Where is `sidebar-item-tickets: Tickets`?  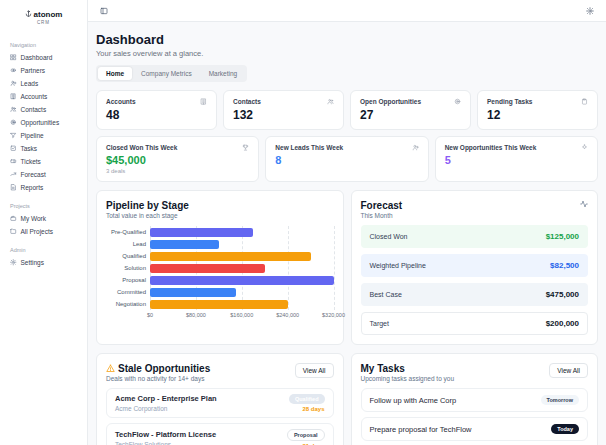 sidebar-item-tickets: Tickets is located at coordinates (44, 162).